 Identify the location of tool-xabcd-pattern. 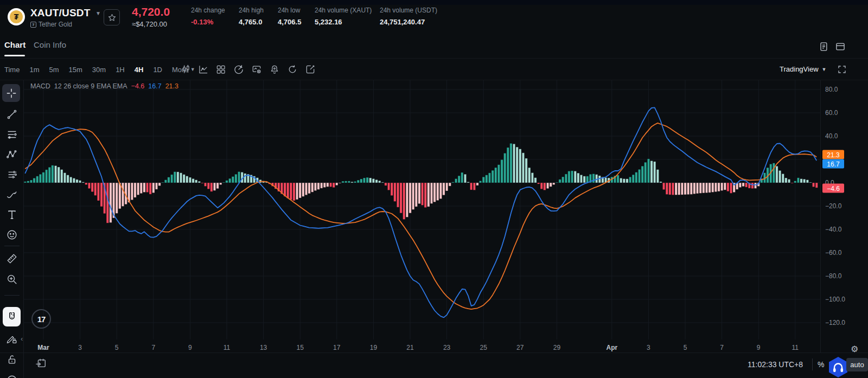
(12, 155).